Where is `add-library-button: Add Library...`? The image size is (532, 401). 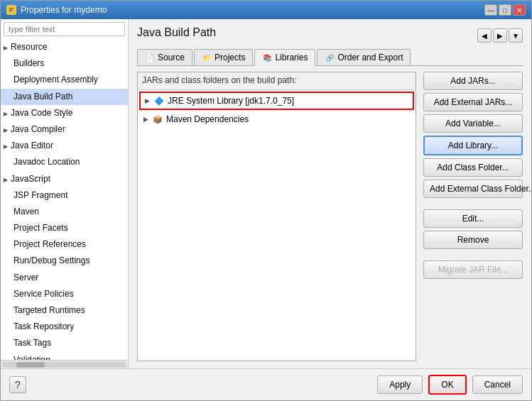 add-library-button: Add Library... is located at coordinates (473, 145).